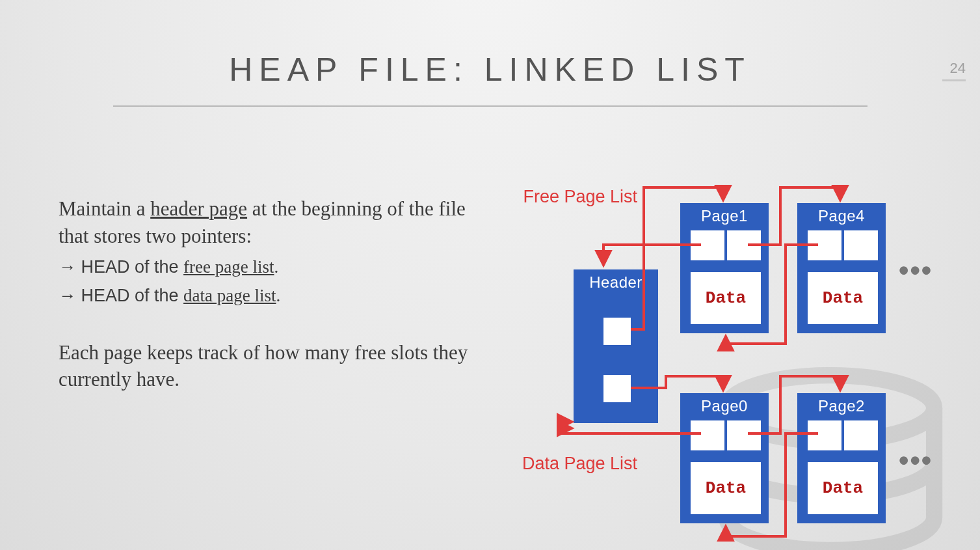  Describe the element at coordinates (579, 197) in the screenshot. I see `free-page-list-label: Free Page List` at that location.